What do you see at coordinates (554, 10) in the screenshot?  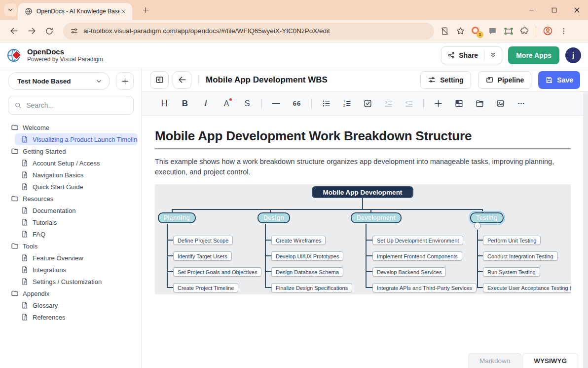 I see `window-maximize-button` at bounding box center [554, 10].